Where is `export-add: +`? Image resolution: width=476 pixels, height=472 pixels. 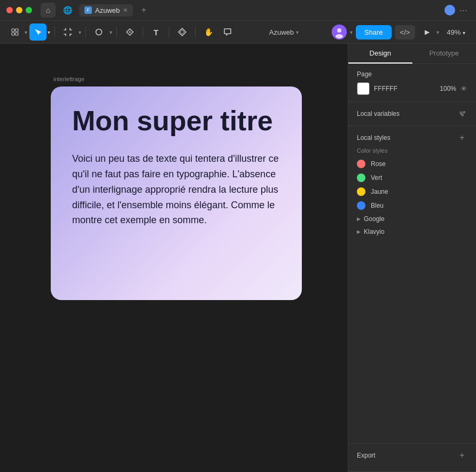
export-add: + is located at coordinates (462, 455).